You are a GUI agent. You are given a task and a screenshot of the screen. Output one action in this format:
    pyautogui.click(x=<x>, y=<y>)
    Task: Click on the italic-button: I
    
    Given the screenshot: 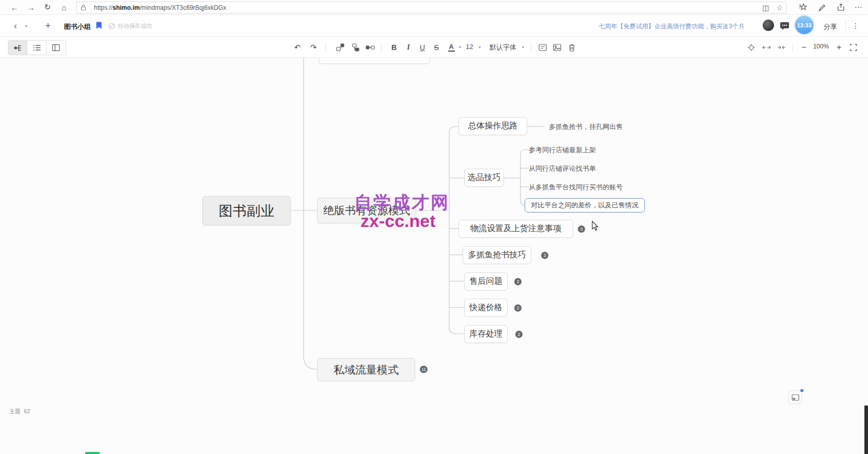 What is the action you would take?
    pyautogui.click(x=408, y=47)
    